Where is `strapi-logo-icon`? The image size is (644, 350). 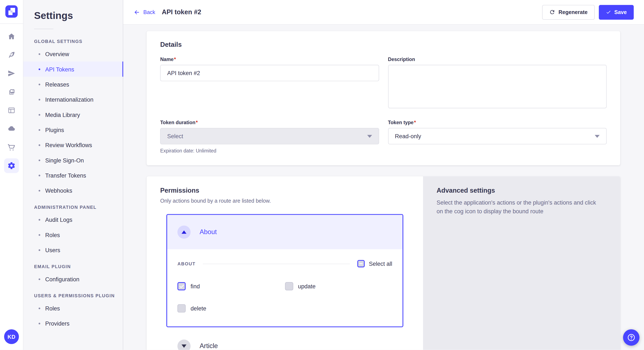
strapi-logo-icon is located at coordinates (12, 11).